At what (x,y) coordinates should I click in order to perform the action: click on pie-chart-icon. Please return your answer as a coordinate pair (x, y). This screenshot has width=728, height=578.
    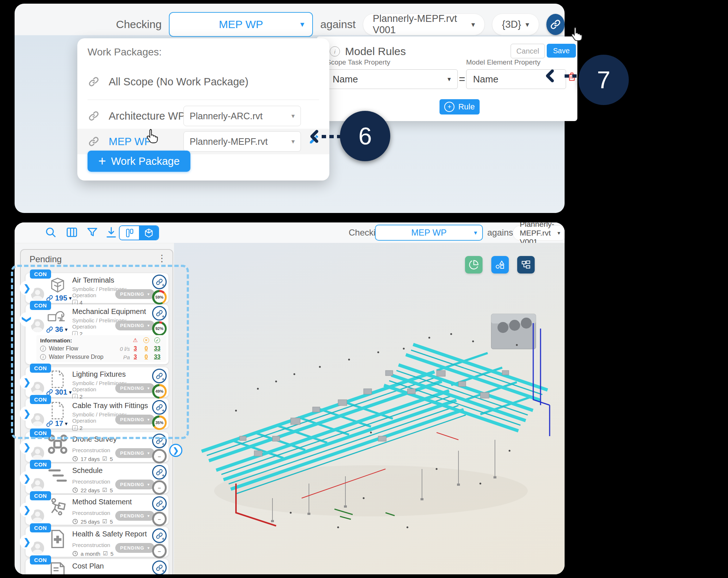
    Looking at the image, I should click on (474, 265).